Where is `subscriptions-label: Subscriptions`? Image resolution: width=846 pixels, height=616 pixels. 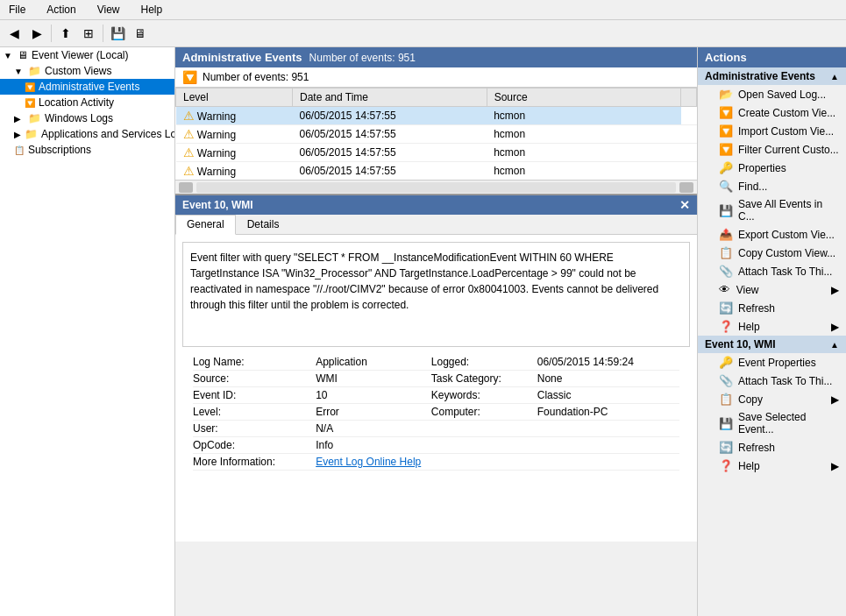 subscriptions-label: Subscriptions is located at coordinates (60, 150).